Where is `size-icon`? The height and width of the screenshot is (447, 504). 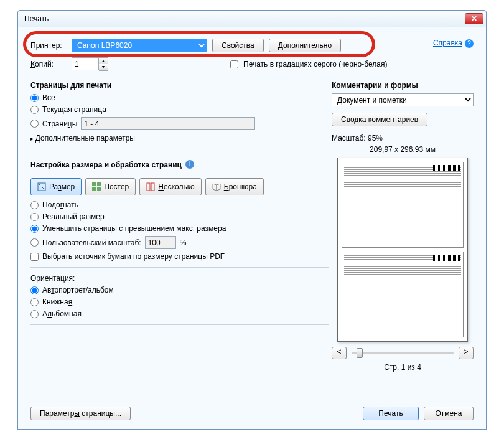
size-icon is located at coordinates (42, 187).